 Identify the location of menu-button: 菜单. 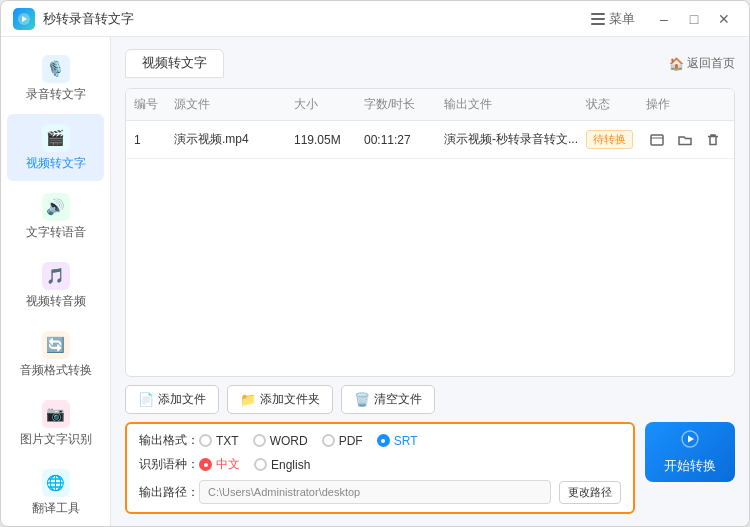
(613, 19).